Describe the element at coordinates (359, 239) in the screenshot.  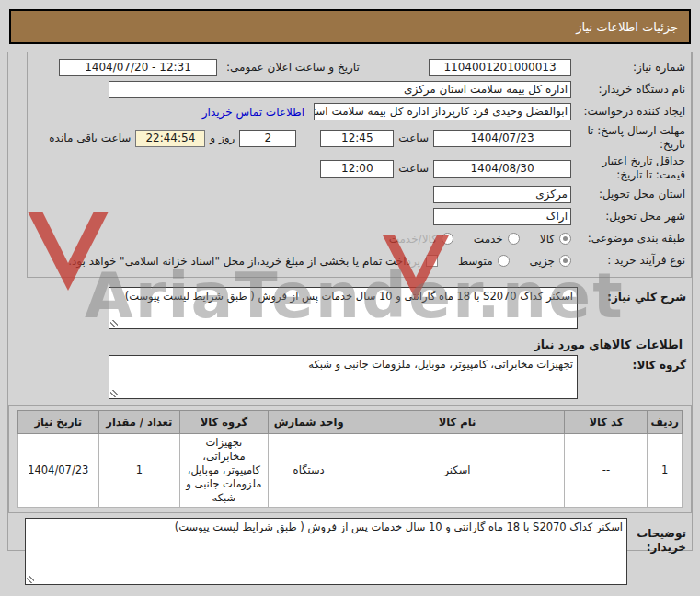
I see `row-subject-class: طبقه بندی موضوعی: کالا خدمت کالا/خدمت` at that location.